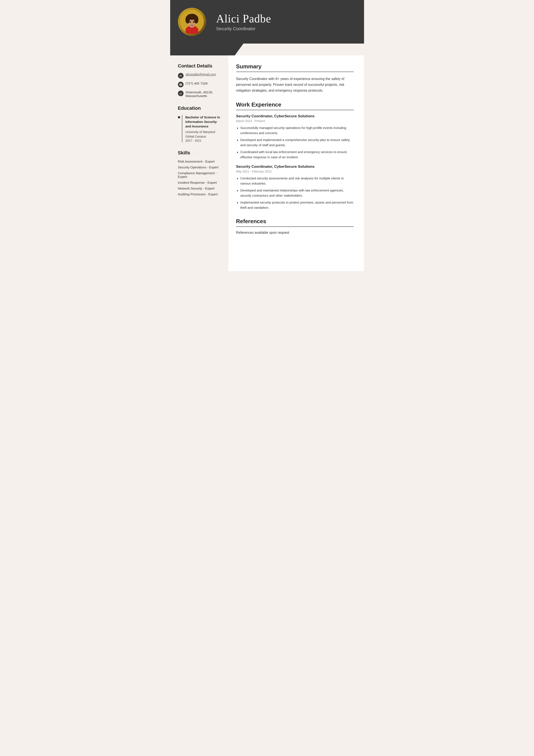 Image resolution: width=534 pixels, height=756 pixels. What do you see at coordinates (206, 49) in the screenshot?
I see `chevron-triangle` at bounding box center [206, 49].